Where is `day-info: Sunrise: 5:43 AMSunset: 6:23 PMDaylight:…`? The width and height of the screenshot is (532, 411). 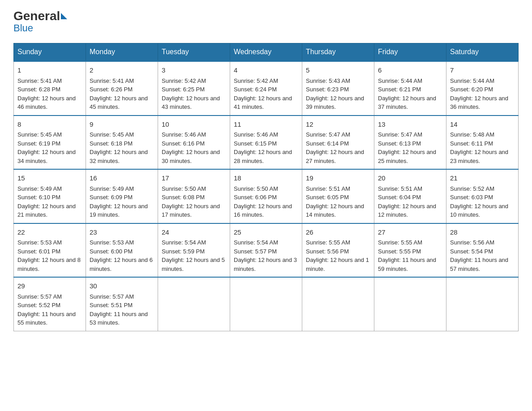
day-info: Sunrise: 5:43 AMSunset: 6:23 PMDaylight:… is located at coordinates (335, 94).